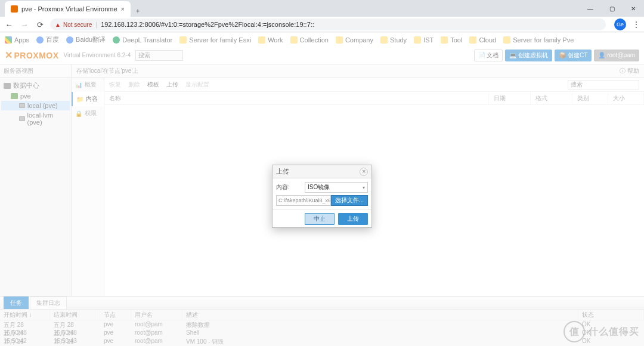  What do you see at coordinates (354, 40) in the screenshot?
I see `bookmark-folder: Company` at bounding box center [354, 40].